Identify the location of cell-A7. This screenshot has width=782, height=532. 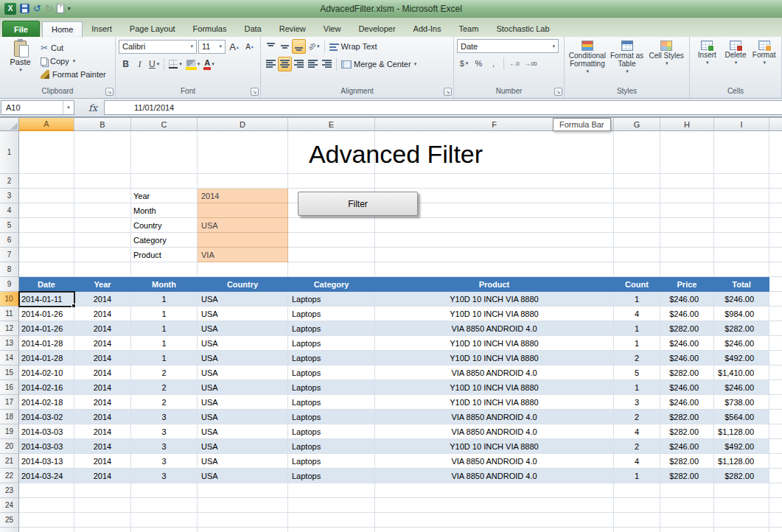
(47, 255).